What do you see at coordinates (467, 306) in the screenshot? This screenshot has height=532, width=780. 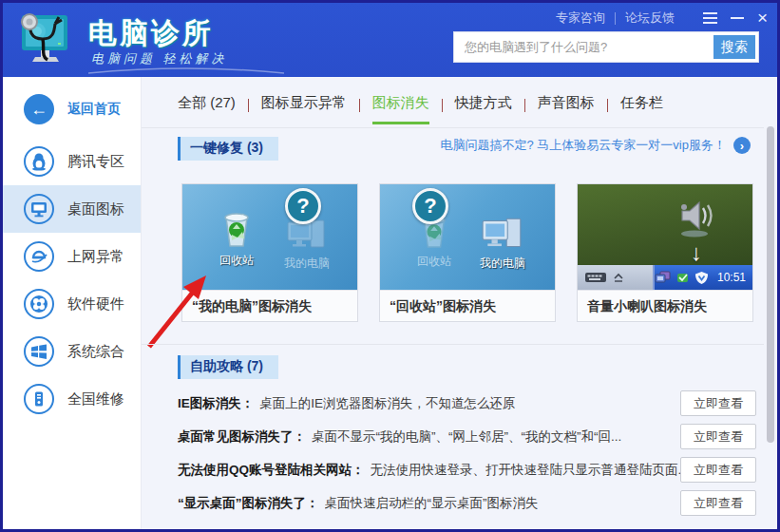 I see `card-caption: “回收站”图标消失` at bounding box center [467, 306].